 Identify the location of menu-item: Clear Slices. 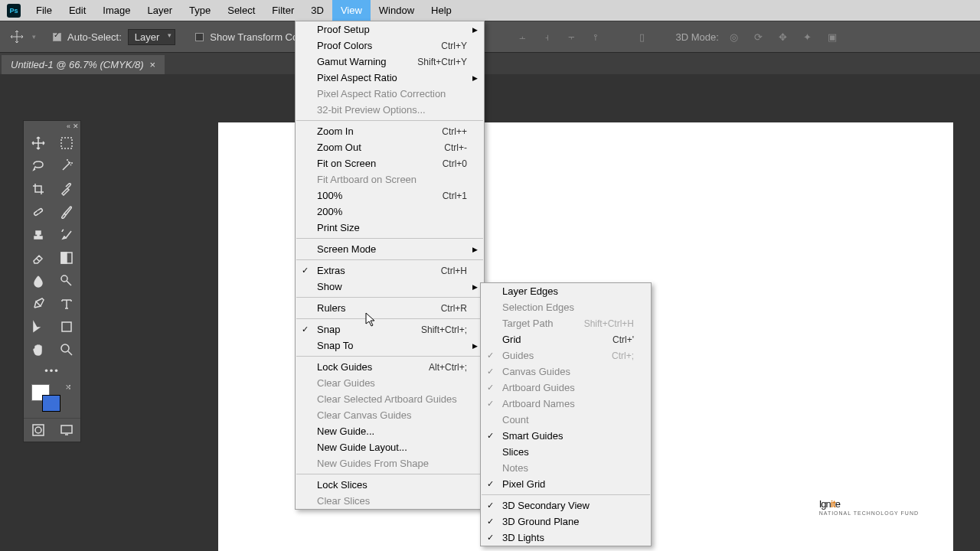
(390, 500).